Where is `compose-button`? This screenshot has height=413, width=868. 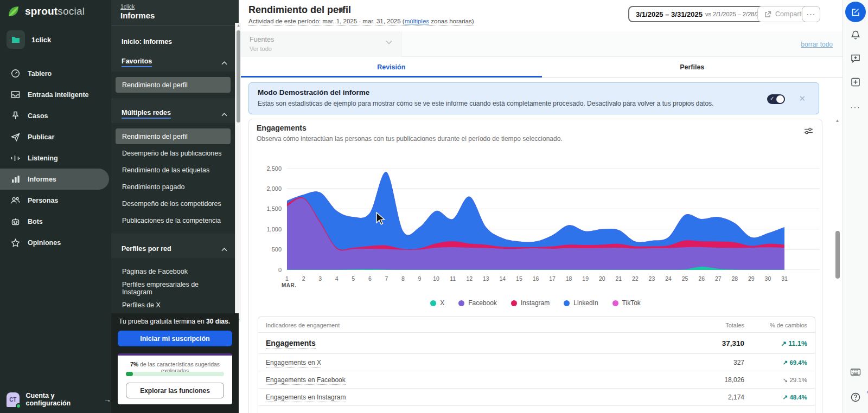 compose-button is located at coordinates (856, 12).